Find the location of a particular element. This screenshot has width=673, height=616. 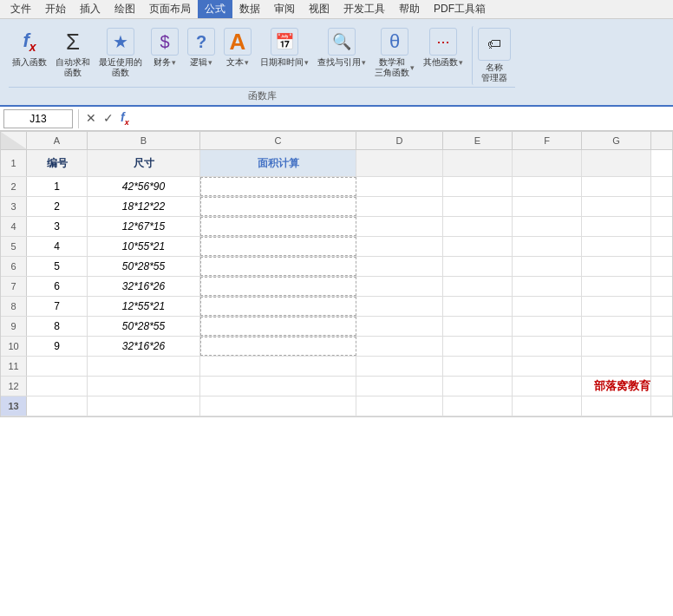

cell-f9 is located at coordinates (547, 326).